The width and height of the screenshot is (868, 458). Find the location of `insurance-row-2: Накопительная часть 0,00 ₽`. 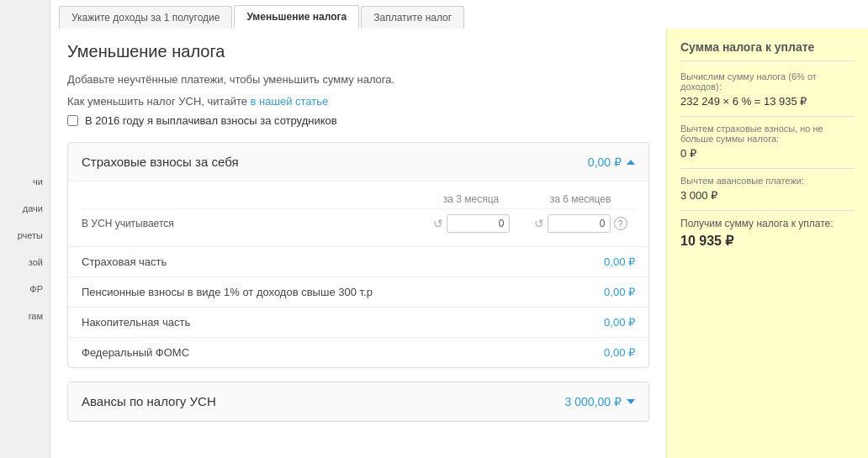

insurance-row-2: Накопительная часть 0,00 ₽ is located at coordinates (358, 322).